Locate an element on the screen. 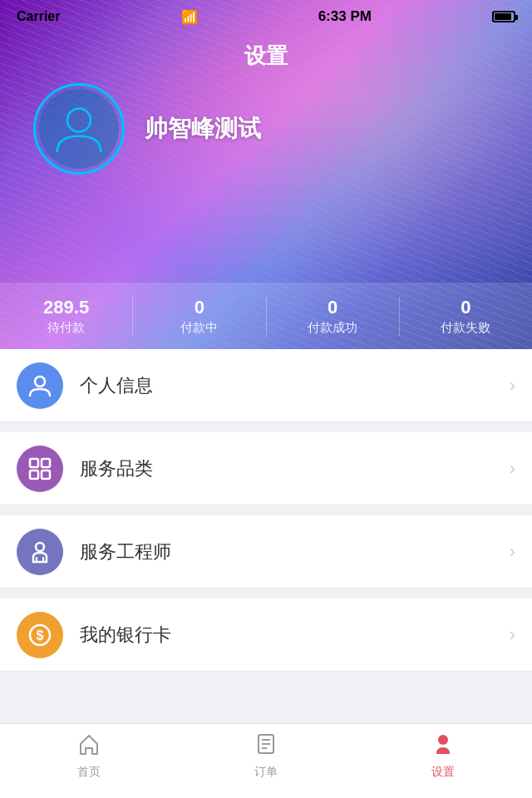 This screenshot has width=532, height=798. orders-icon is located at coordinates (266, 746).